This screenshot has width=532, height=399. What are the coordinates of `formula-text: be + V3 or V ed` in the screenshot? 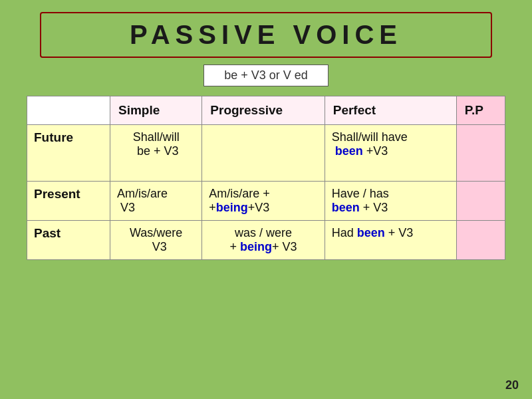 It's located at (266, 75).